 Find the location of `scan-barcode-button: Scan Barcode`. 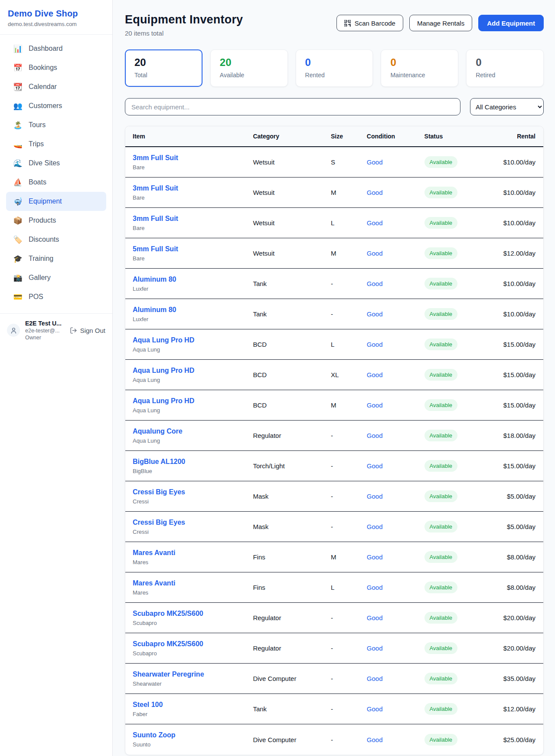

scan-barcode-button: Scan Barcode is located at coordinates (370, 23).